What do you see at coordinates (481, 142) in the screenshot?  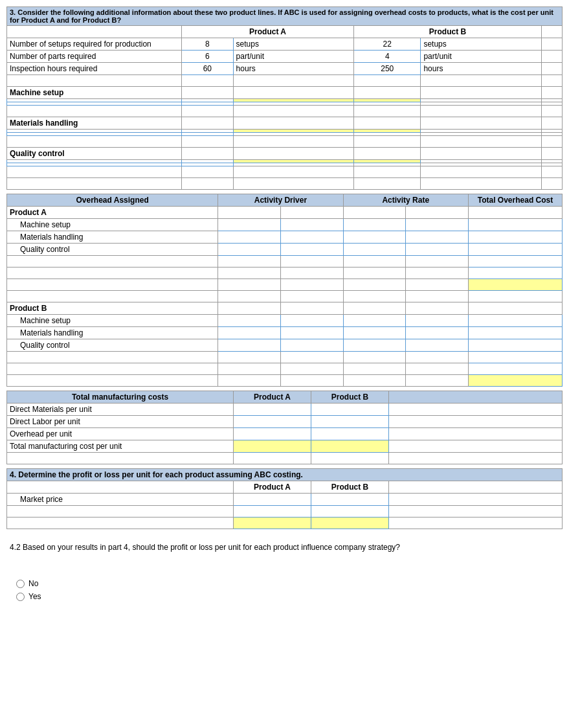 I see `mh-spacer5` at bounding box center [481, 142].